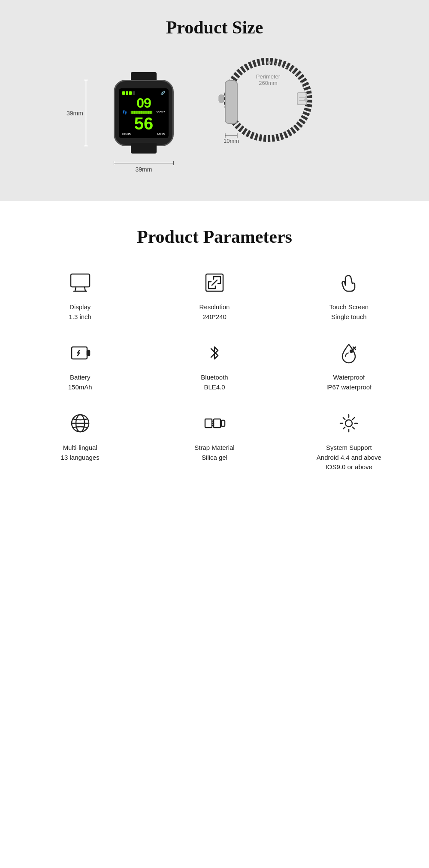 This screenshot has height=868, width=429. What do you see at coordinates (75, 113) in the screenshot?
I see `height-label: 39mm` at bounding box center [75, 113].